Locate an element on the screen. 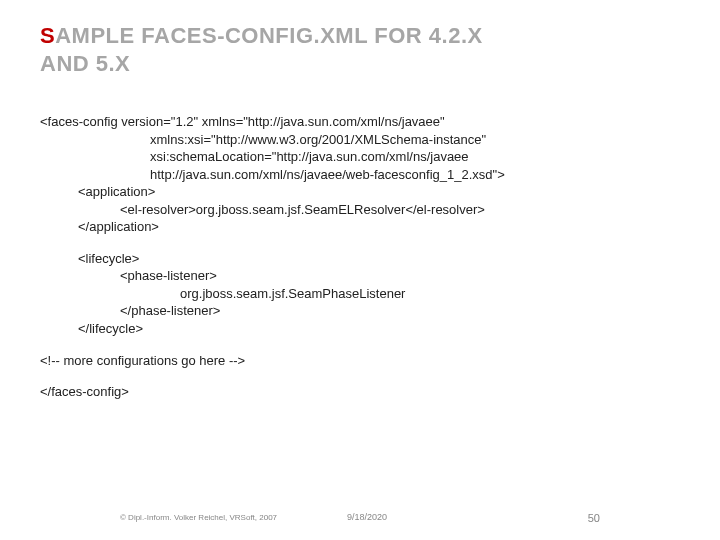 The width and height of the screenshot is (720, 540). code-line: </faces-config> is located at coordinates (360, 392).